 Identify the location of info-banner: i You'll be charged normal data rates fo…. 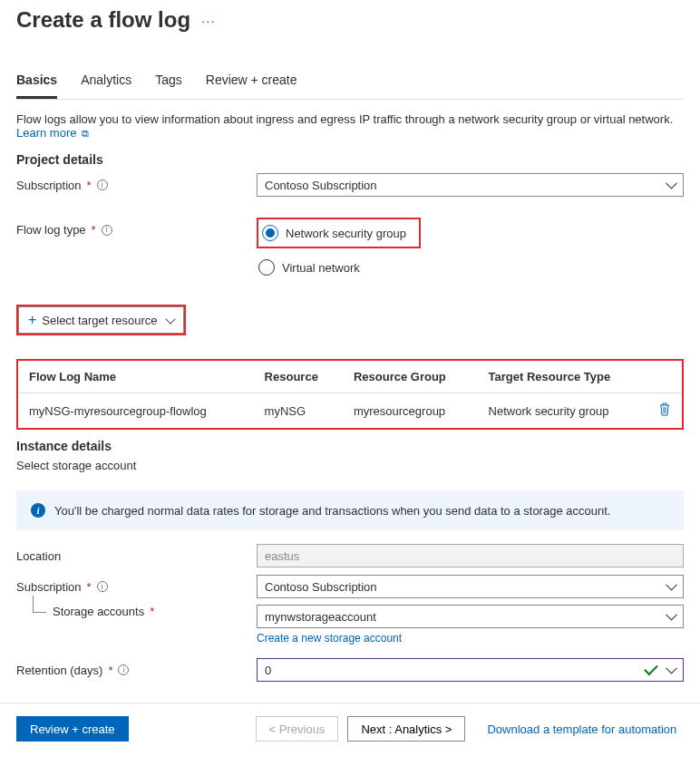
(350, 510).